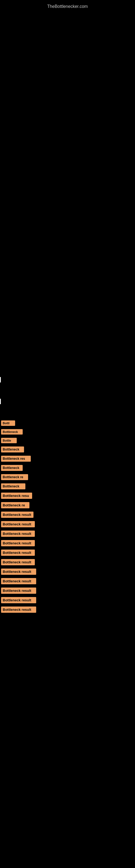  I want to click on list-item: Bottl, so click(68, 423).